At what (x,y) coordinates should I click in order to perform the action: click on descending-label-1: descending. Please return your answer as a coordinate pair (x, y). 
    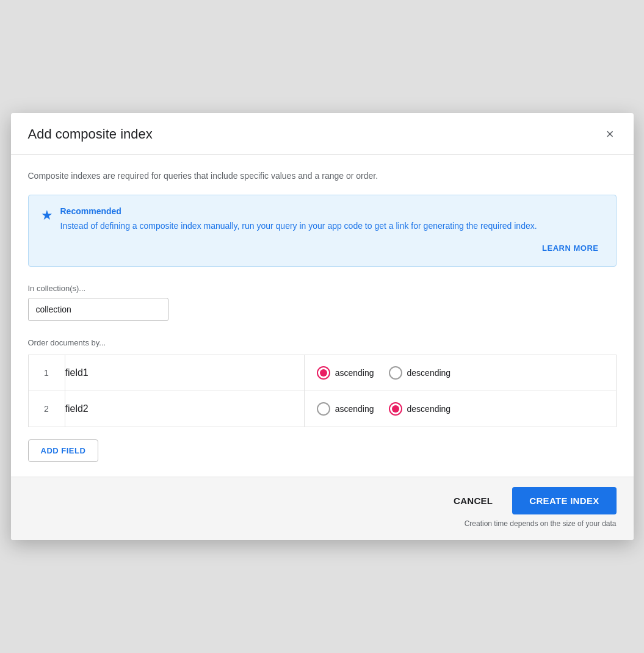
    Looking at the image, I should click on (429, 373).